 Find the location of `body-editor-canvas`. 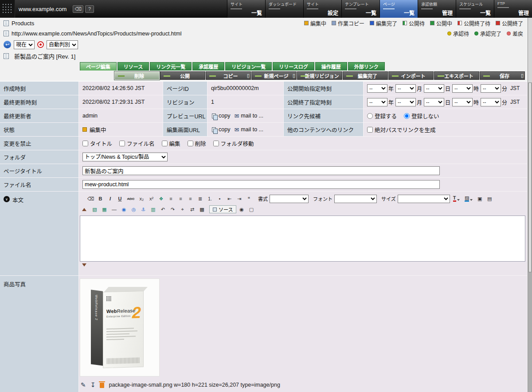

body-editor-canvas is located at coordinates (302, 239).